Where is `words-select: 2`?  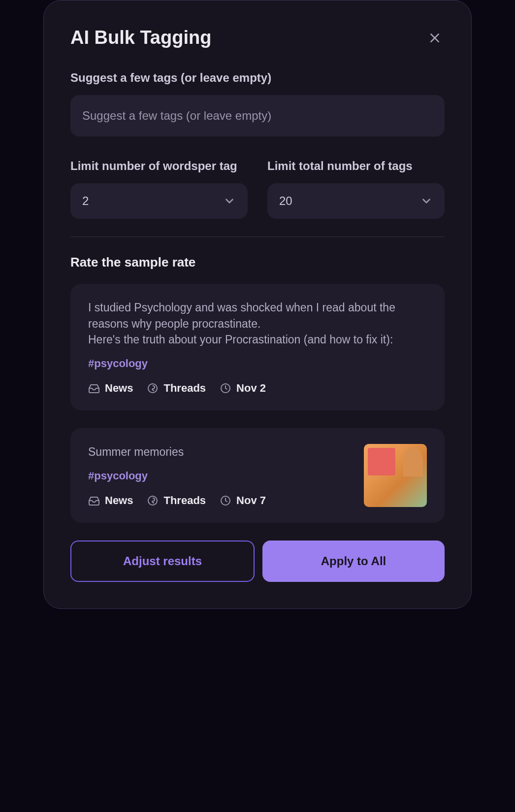
words-select: 2 is located at coordinates (159, 201).